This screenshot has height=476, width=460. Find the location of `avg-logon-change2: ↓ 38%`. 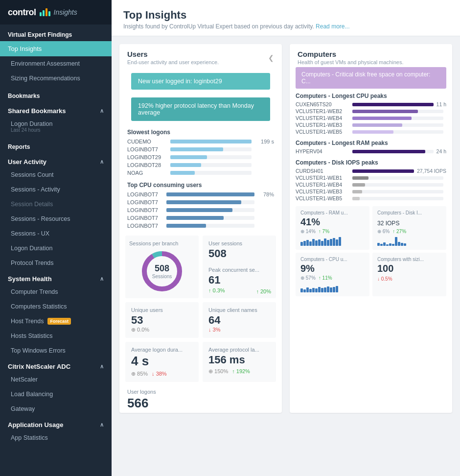

avg-logon-change2: ↓ 38% is located at coordinates (160, 374).